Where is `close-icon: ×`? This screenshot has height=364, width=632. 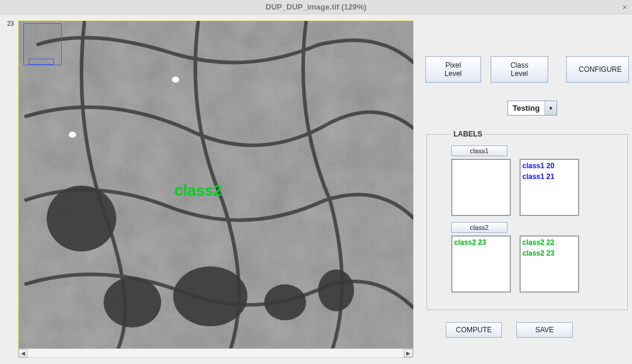 close-icon: × is located at coordinates (625, 7).